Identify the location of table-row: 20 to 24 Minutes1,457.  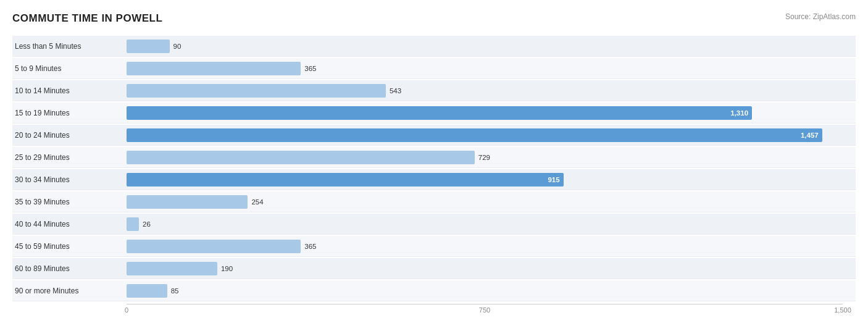
(434, 135).